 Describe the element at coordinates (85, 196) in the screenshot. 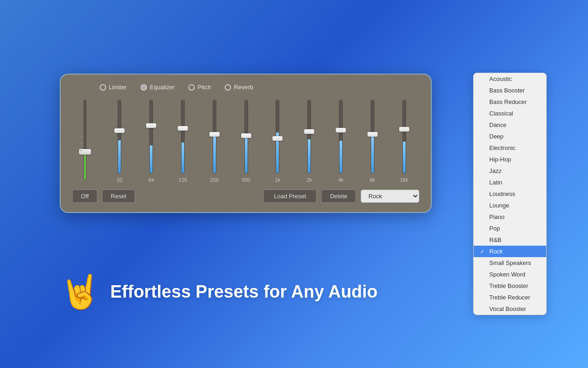

I see `off-button: Off` at that location.